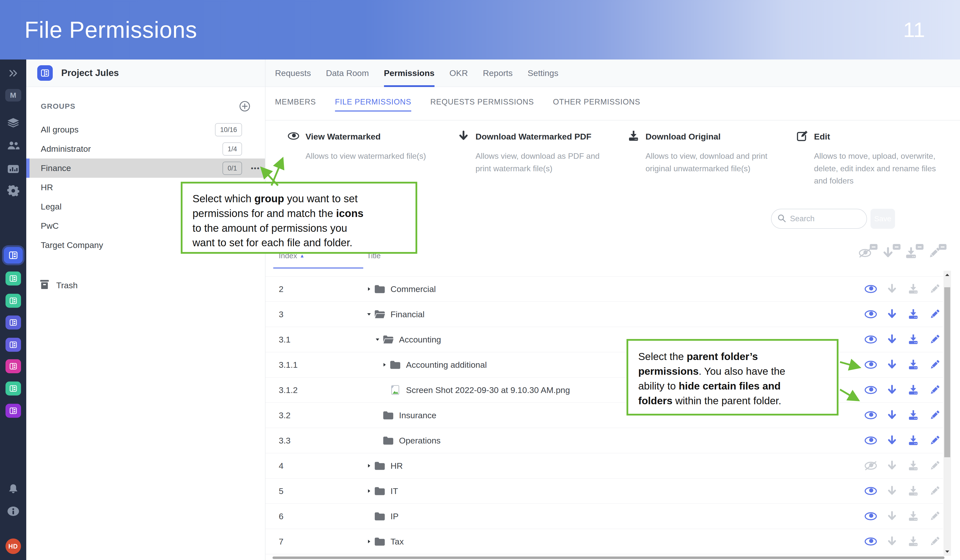 The image size is (960, 560). What do you see at coordinates (947, 552) in the screenshot?
I see `scroll-down-icon` at bounding box center [947, 552].